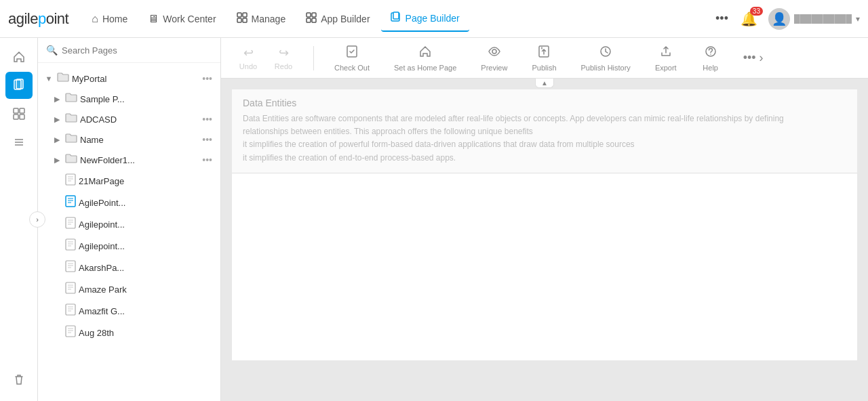 The width and height of the screenshot is (868, 401). What do you see at coordinates (858, 19) in the screenshot?
I see `chevron-down-icon: ▾` at bounding box center [858, 19].